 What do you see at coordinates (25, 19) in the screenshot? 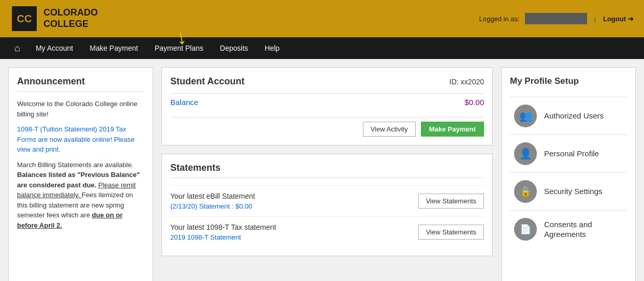
I see `logo-abbr: CC` at bounding box center [25, 19].